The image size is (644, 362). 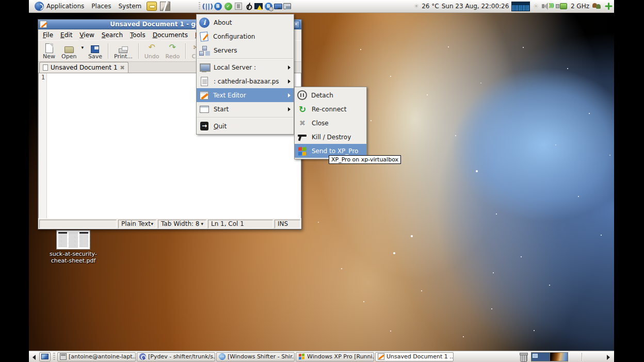 I want to click on tab-close-icon: ✖, so click(x=123, y=68).